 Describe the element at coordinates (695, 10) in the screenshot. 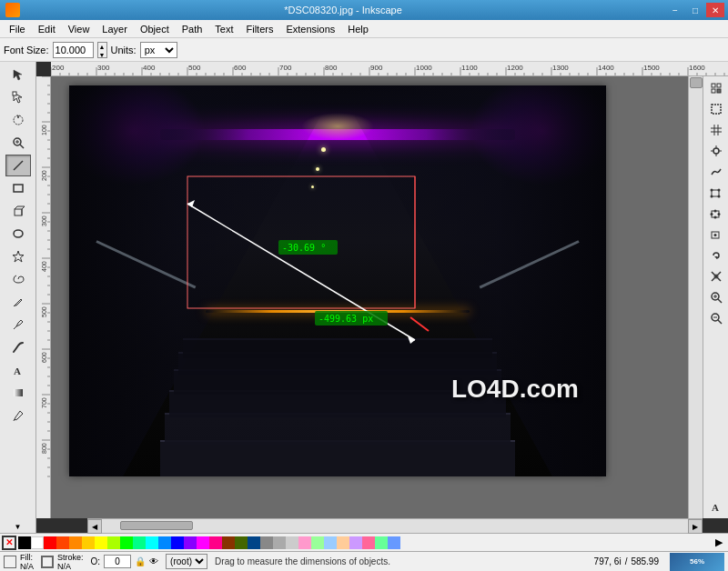

I see `maximize-button: □` at that location.